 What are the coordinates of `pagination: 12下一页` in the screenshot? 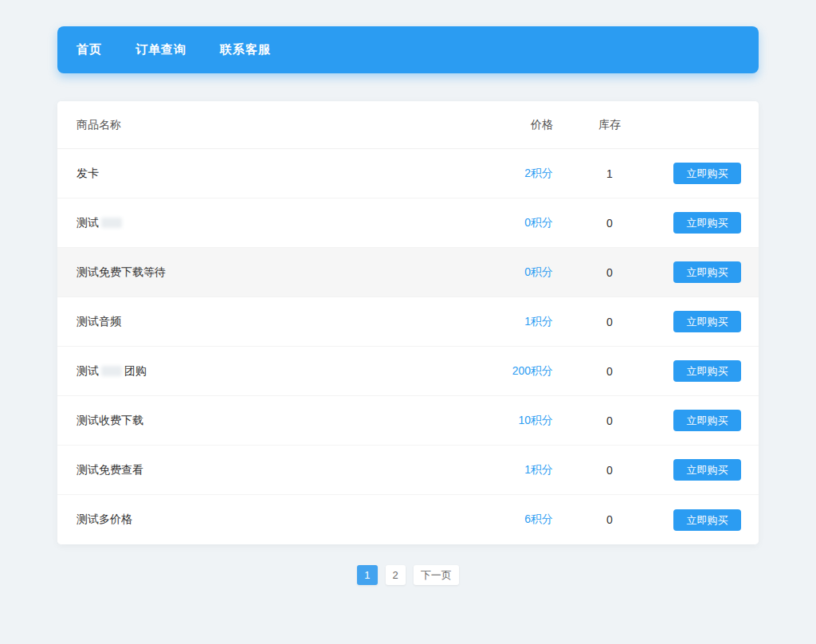 It's located at (408, 575).